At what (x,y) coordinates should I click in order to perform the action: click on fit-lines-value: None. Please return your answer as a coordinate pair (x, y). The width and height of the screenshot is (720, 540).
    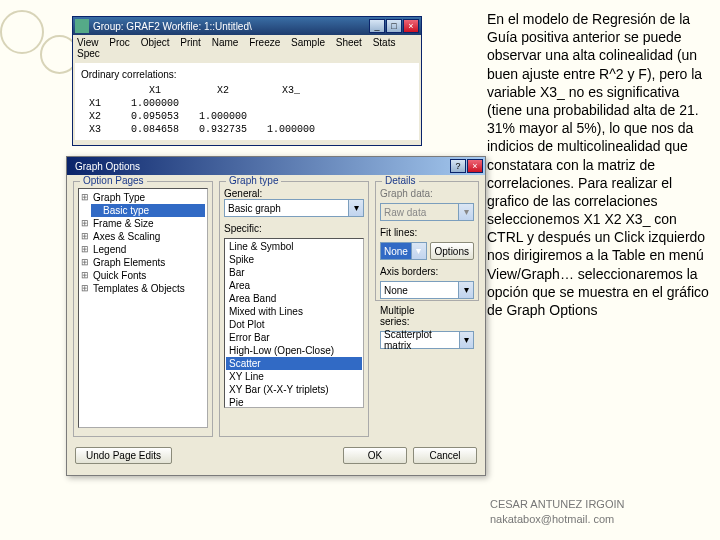
    Looking at the image, I should click on (396, 252).